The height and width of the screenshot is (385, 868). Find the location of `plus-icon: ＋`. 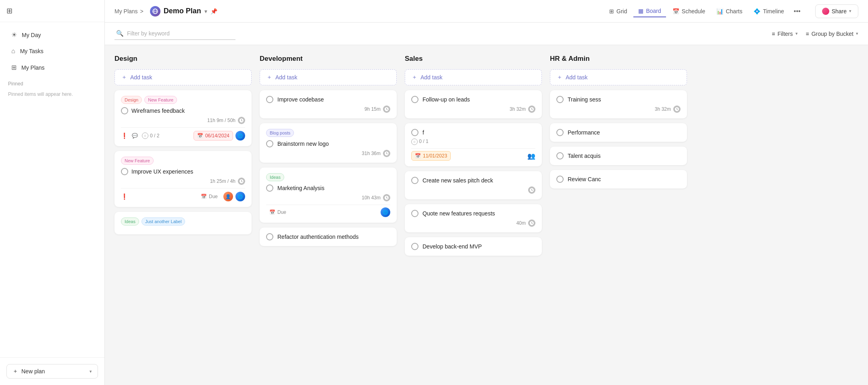

plus-icon: ＋ is located at coordinates (269, 77).